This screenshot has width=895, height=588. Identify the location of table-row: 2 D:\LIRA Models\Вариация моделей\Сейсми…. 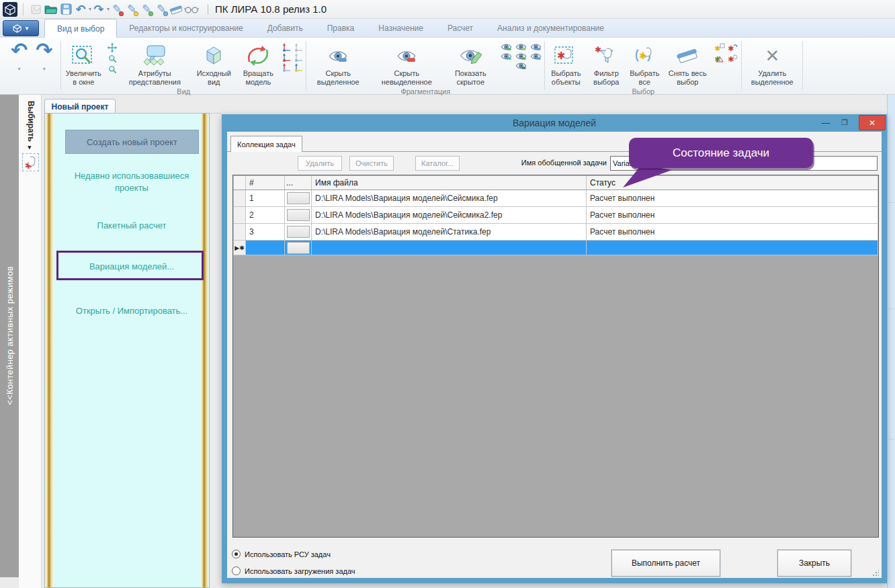
(556, 215).